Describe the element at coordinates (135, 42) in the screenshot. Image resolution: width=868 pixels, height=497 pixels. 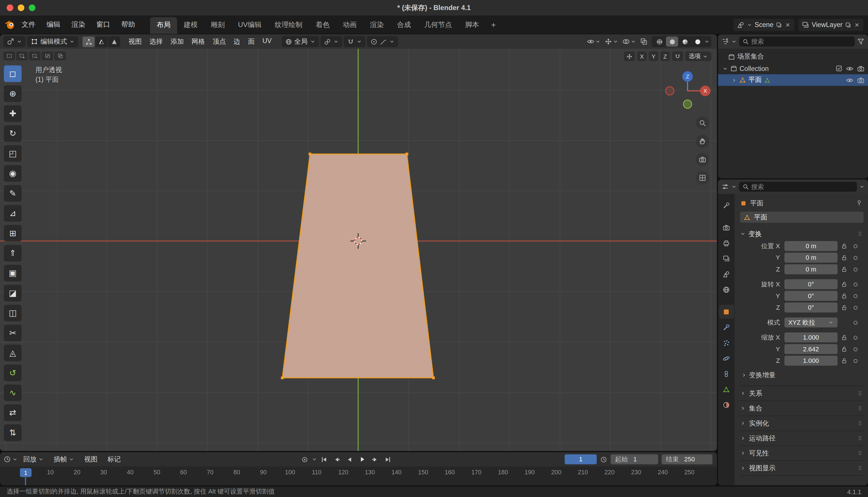
I see `viewport-menu: 视图` at that location.